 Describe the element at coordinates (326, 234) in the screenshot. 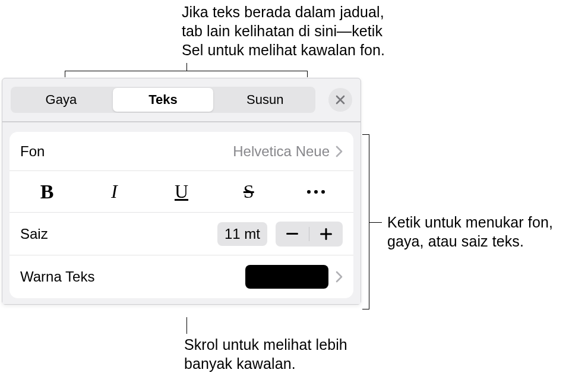

I see `size-increase-button` at that location.